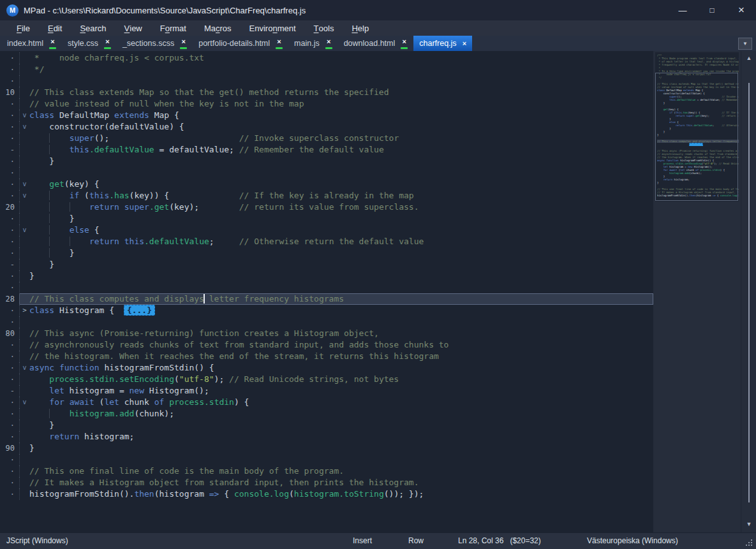 The width and height of the screenshot is (756, 549). Describe the element at coordinates (133, 28) in the screenshot. I see `menu-view: View` at that location.